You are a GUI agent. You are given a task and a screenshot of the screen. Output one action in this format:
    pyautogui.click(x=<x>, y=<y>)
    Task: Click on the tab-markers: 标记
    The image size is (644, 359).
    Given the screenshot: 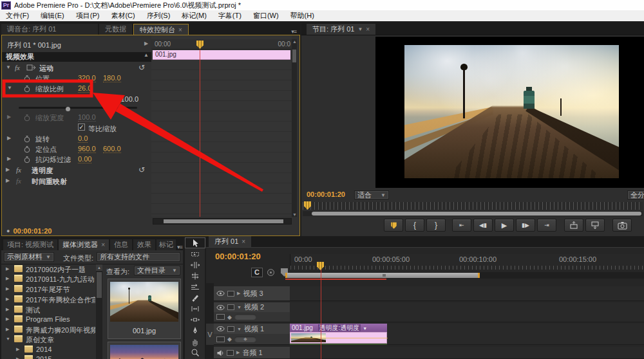 What is the action you would take?
    pyautogui.click(x=166, y=244)
    